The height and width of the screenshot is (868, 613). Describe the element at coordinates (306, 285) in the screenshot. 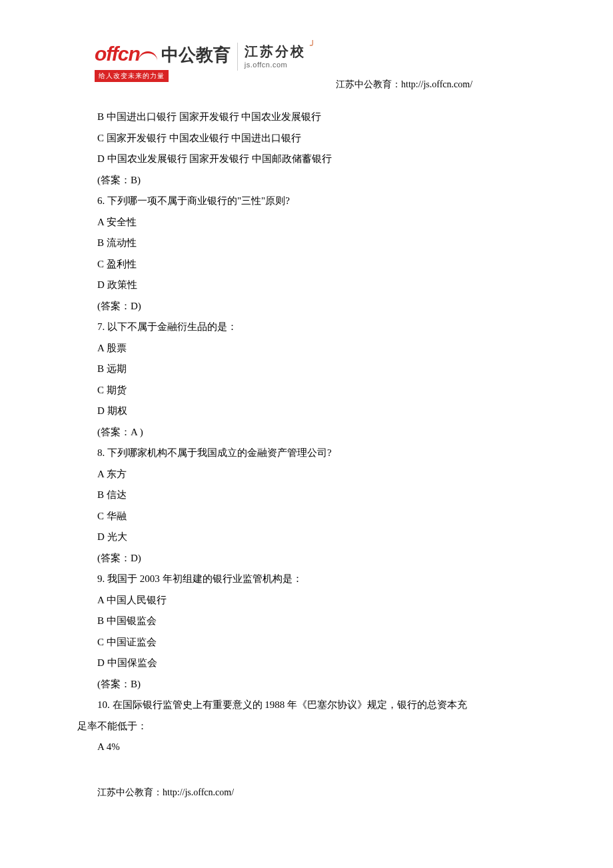

I see `option-line: D 政策性` at that location.